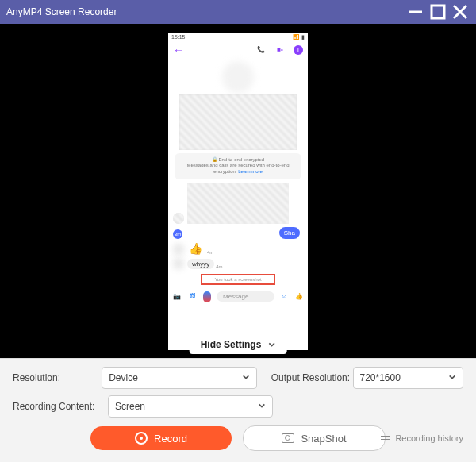 This screenshot has height=462, width=476. Describe the element at coordinates (261, 50) in the screenshot. I see `audio-call-icon: 📞` at that location.